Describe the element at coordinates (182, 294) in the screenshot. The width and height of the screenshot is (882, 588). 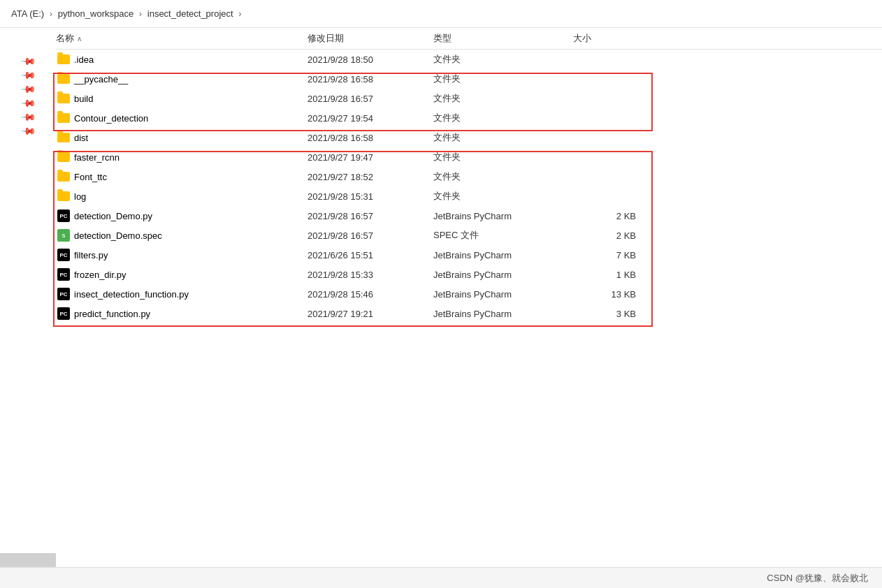
I see `file-name-cell: PC insect_detection_function.py` at that location.